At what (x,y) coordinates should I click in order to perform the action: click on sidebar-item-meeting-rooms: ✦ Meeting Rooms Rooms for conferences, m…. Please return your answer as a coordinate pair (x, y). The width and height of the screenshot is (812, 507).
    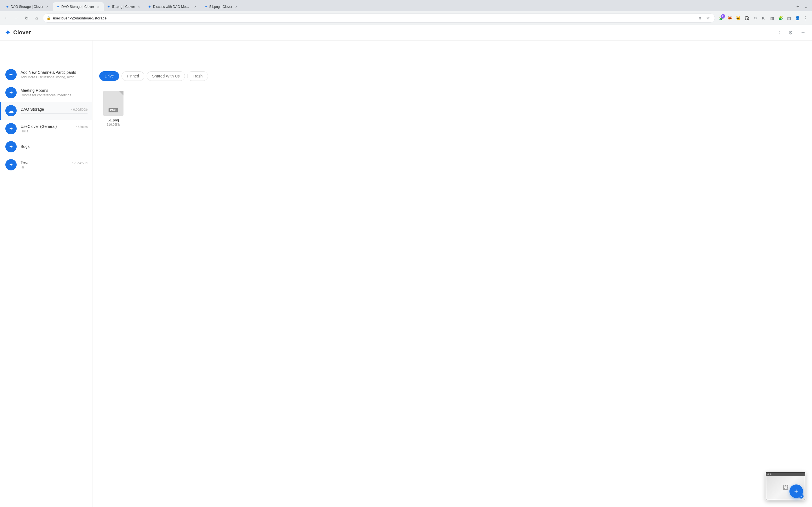
    Looking at the image, I should click on (46, 93).